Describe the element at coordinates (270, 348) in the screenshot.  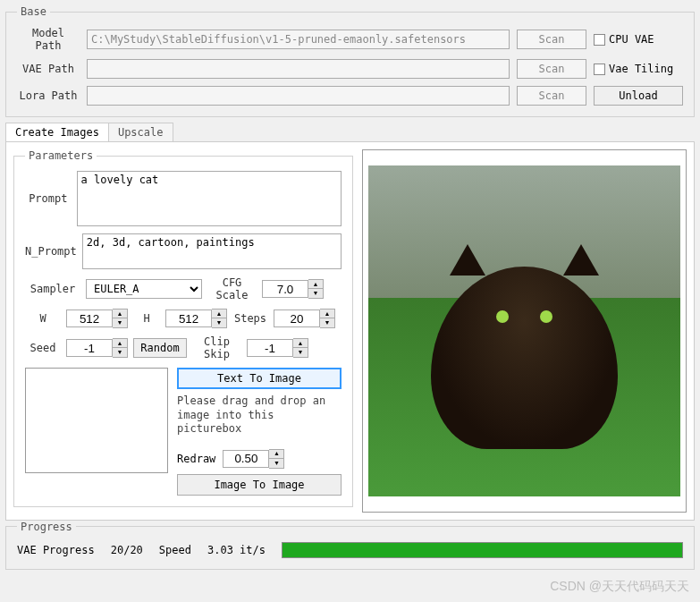
I see `clipskip-input` at that location.